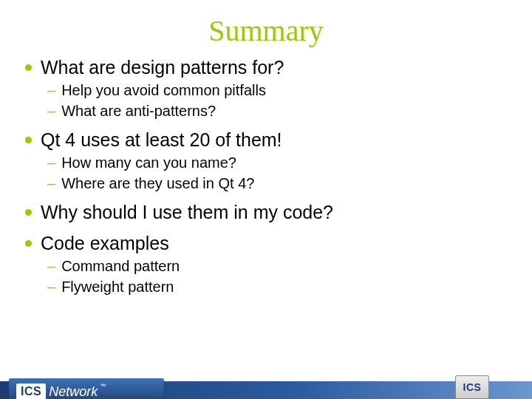 The image size is (532, 399). I want to click on bullet-item: Qt 4 uses at least 20 of them!, so click(267, 140).